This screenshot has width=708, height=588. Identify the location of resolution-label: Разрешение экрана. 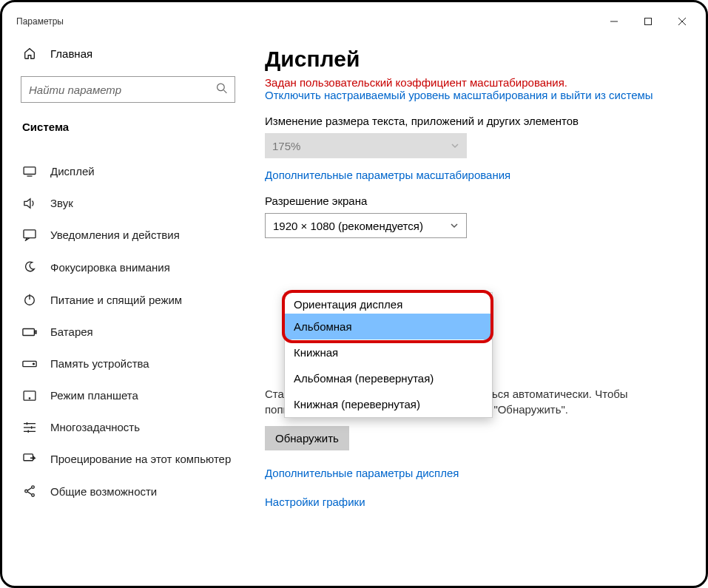
(475, 201).